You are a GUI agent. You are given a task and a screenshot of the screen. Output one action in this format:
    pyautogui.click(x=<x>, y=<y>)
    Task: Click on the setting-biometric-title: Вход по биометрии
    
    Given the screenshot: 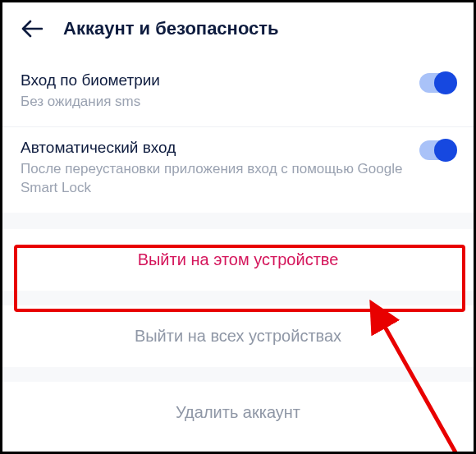 What is the action you would take?
    pyautogui.click(x=212, y=80)
    